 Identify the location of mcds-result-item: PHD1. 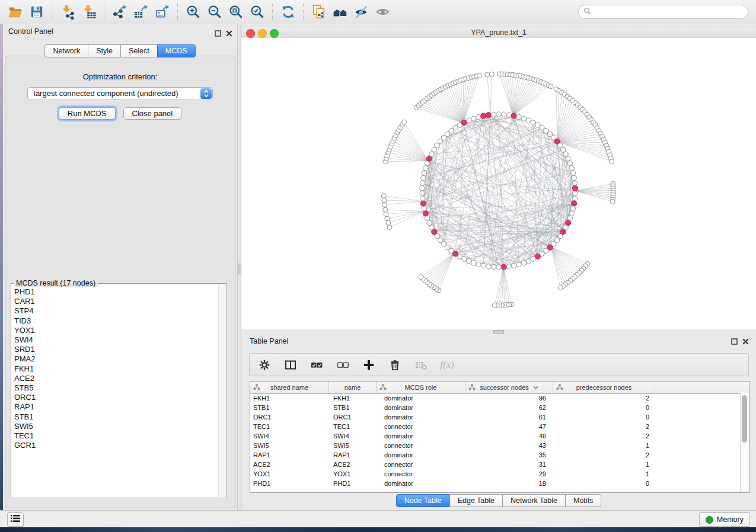
(116, 292).